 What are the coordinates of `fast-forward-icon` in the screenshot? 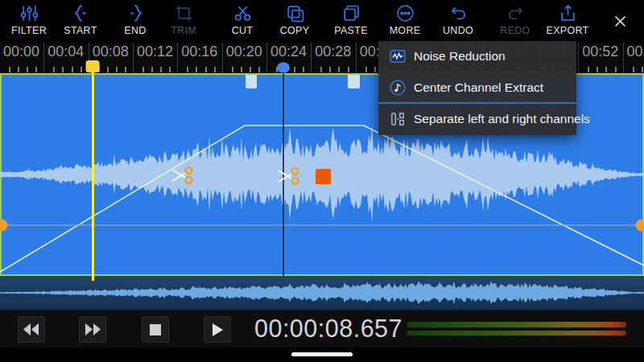 It's located at (93, 330).